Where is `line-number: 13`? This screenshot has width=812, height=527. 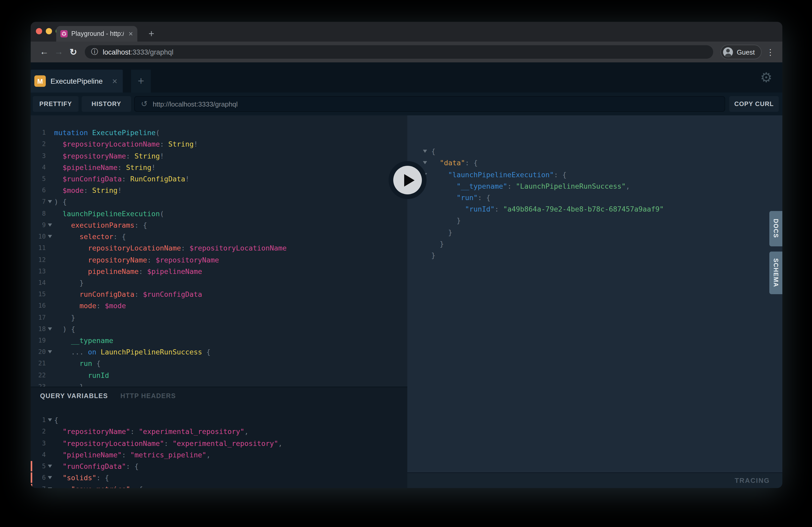
line-number: 13 is located at coordinates (38, 271).